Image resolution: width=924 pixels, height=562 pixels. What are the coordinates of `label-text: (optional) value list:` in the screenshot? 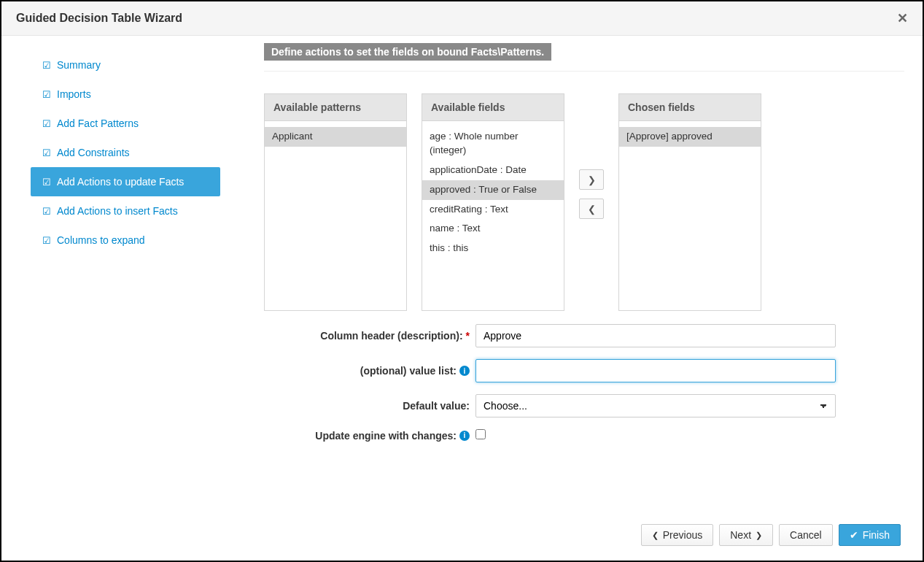 It's located at (408, 371).